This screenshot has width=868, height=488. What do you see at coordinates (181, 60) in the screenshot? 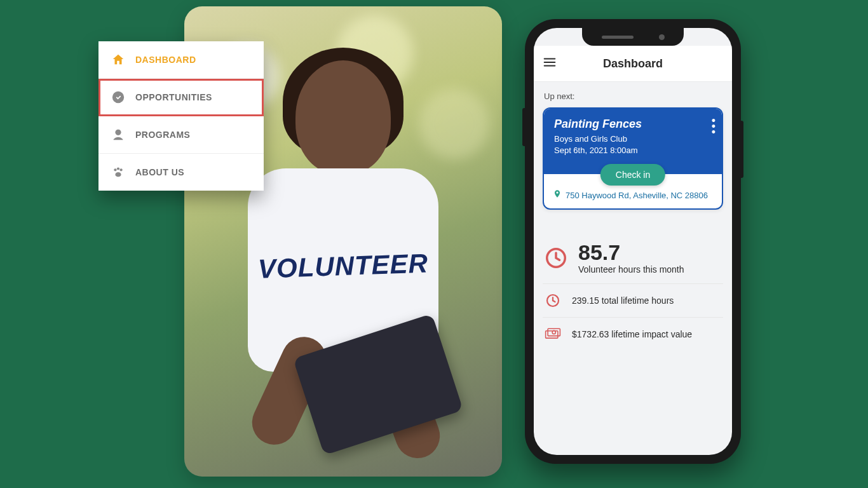
I see `sidebar-item-dashboard: DASHBOARD` at bounding box center [181, 60].